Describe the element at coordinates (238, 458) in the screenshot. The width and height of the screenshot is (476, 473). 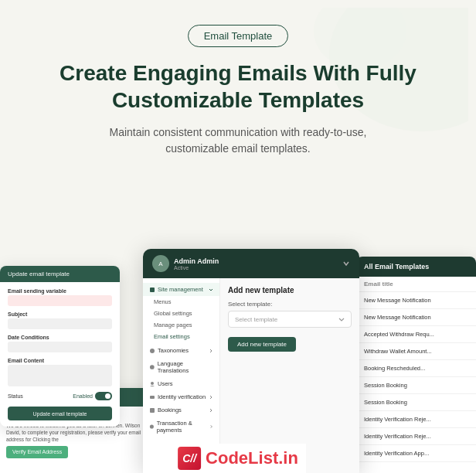
I see `watermark: C// CodeList.in` at that location.